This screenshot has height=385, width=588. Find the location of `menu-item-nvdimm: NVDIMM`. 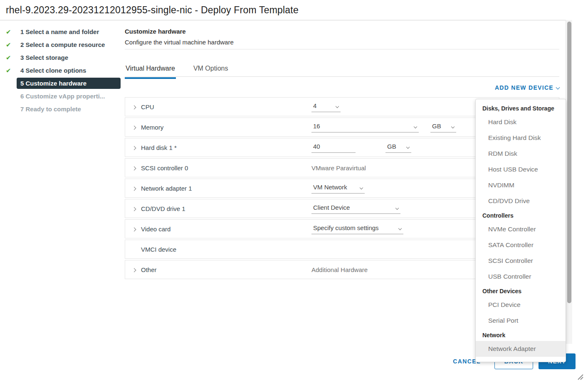

menu-item-nvdimm: NVDIMM is located at coordinates (521, 185).